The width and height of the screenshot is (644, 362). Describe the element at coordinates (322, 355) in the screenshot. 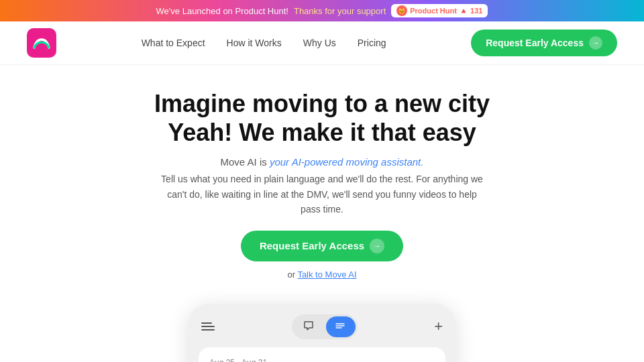

I see `moving-company-card: Aug 25 - Aug 31 Premier Moving Solutions…` at that location.